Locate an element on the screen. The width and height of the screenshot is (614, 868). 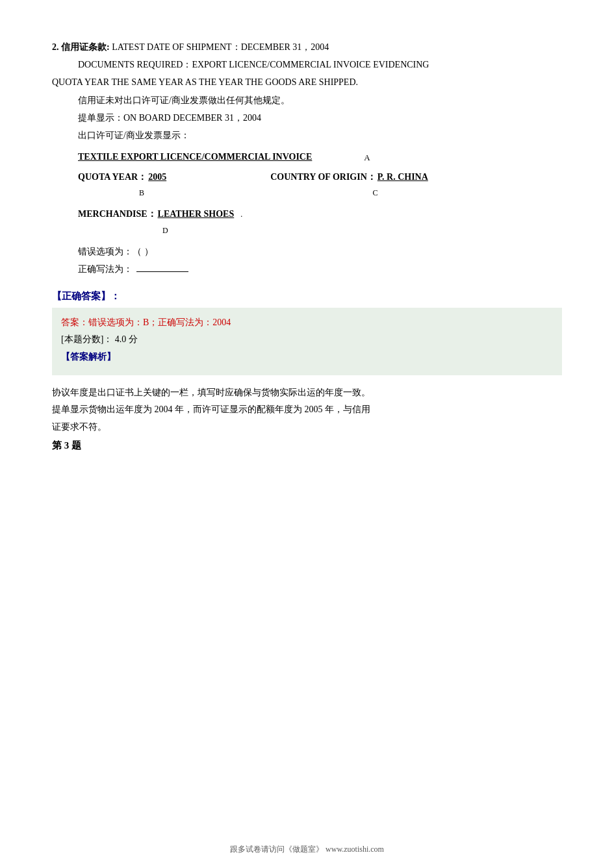
license-block: TEXTILE EXPORT LICENCE/COMMERCIAL INVOIC… is located at coordinates (320, 193).